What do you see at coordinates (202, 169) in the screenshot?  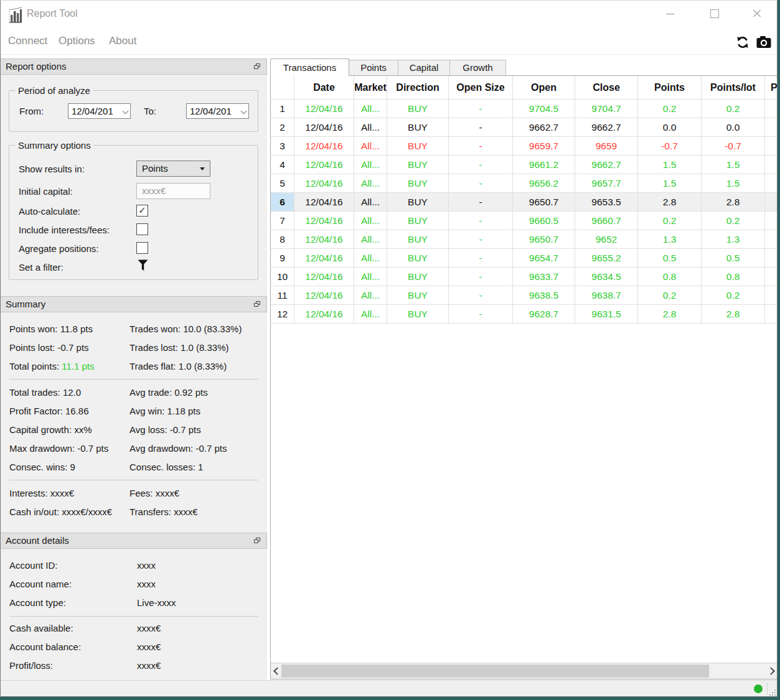 I see `dropdown-arrow-icon` at bounding box center [202, 169].